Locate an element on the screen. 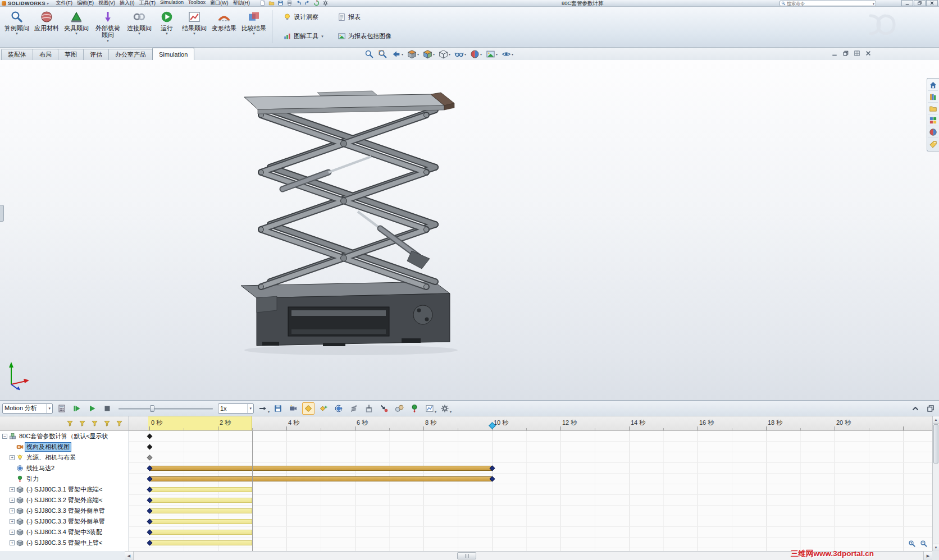  motion-tree-label: (-) SJJ80C.3.5 臂架中上臂< is located at coordinates (64, 543).